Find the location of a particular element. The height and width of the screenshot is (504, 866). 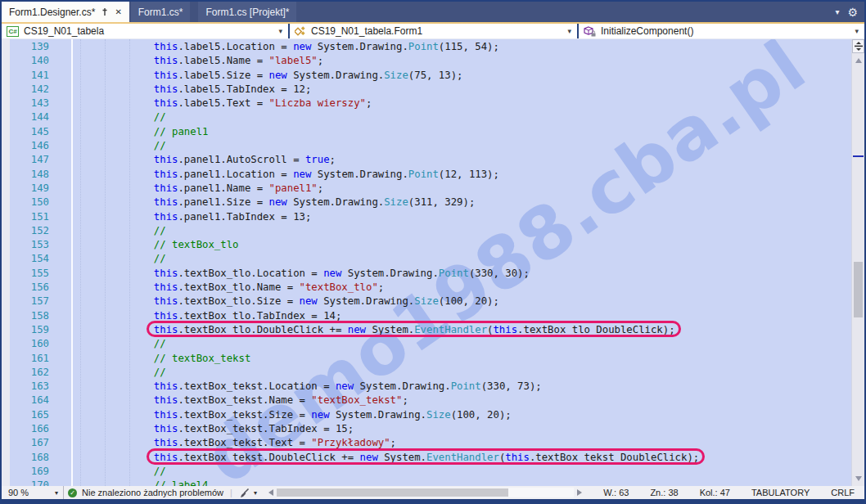

code-line: 170 // label4 is located at coordinates (426, 483).